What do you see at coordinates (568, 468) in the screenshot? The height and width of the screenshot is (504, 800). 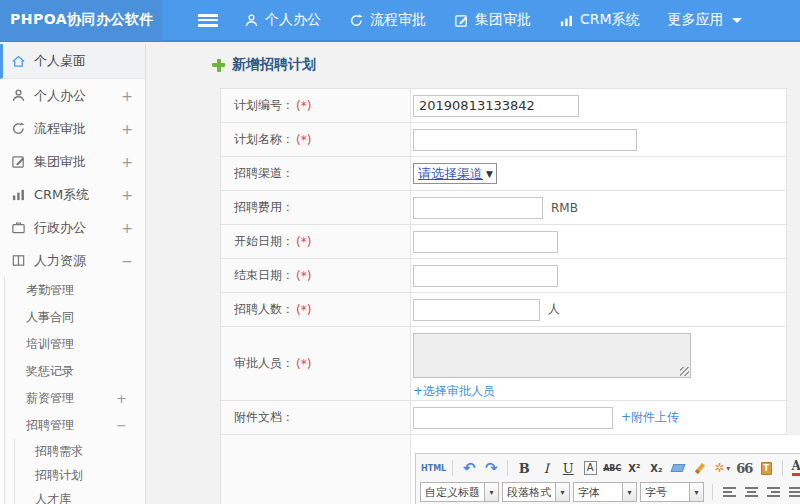 I see `underline-button: U` at bounding box center [568, 468].